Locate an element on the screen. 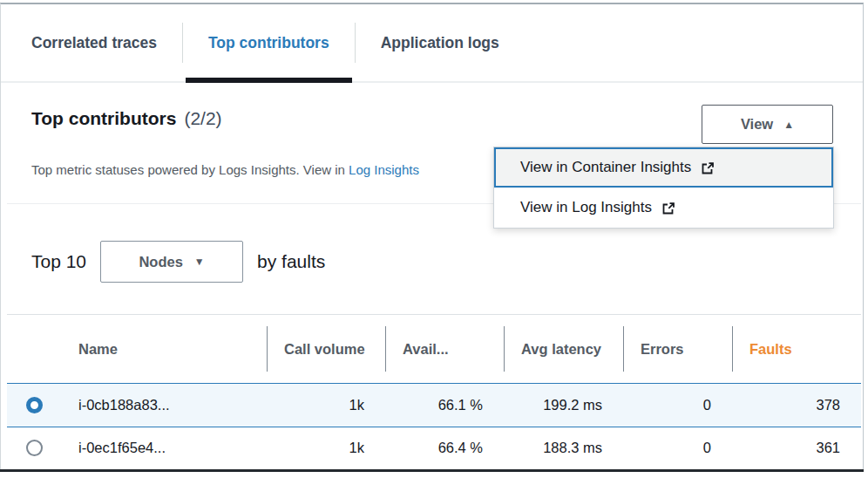  column-header-label: Name is located at coordinates (98, 349).